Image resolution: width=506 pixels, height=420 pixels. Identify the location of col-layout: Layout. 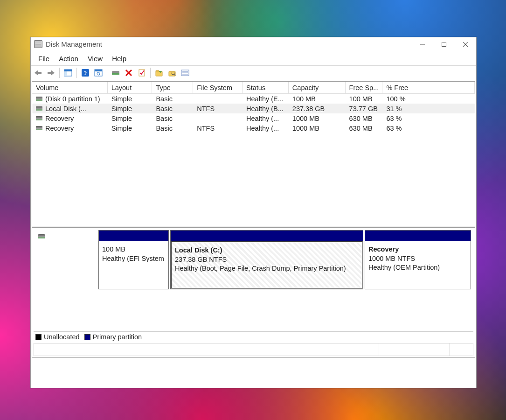
(130, 88).